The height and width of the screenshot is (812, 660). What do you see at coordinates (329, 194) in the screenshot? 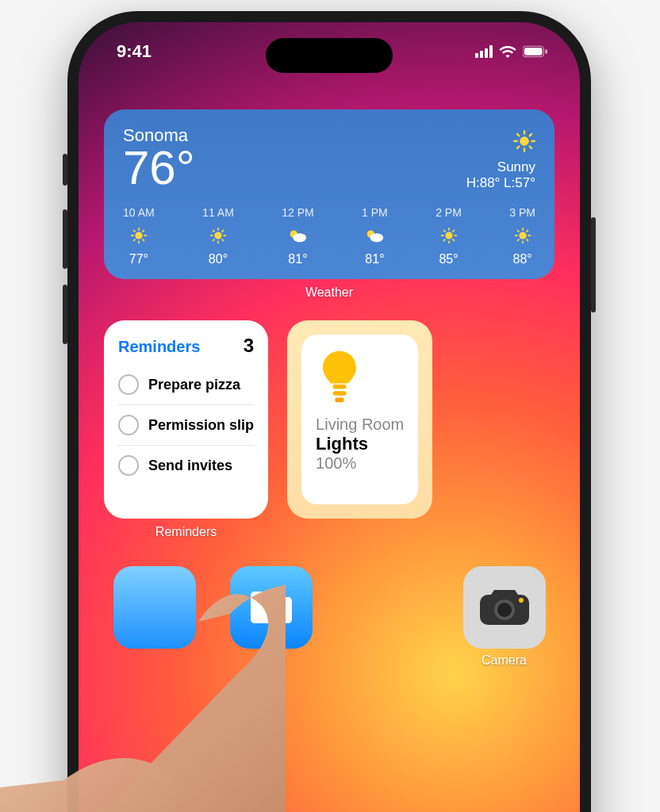
I see `weather-widget: Sonoma 76° Sunny H:88° L:57° 10 AM` at bounding box center [329, 194].